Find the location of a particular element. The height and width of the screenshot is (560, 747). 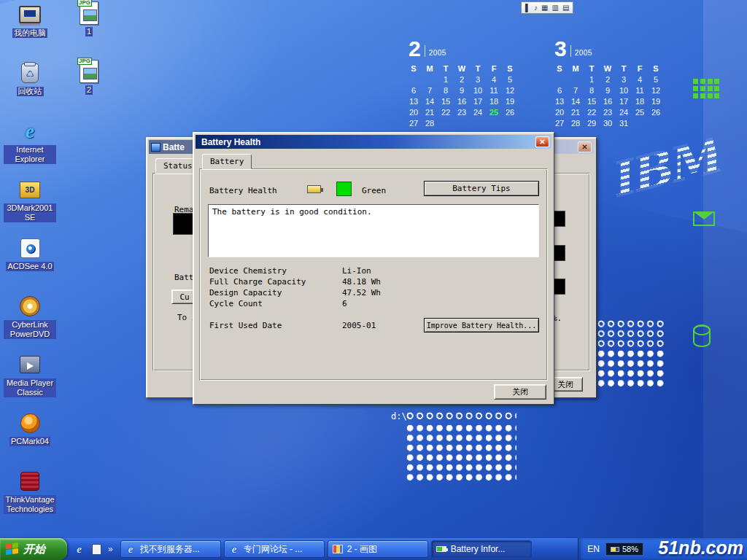

dialog-titlebar: Battery Health ✕ is located at coordinates (374, 141).